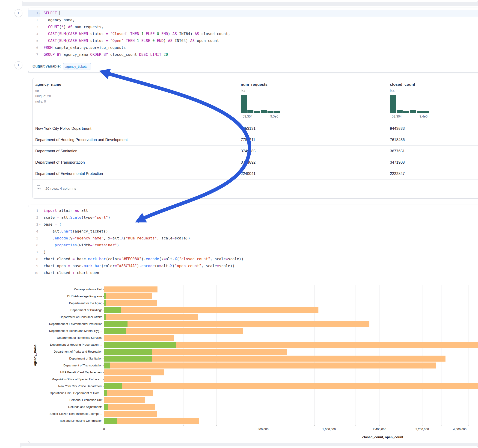 The image size is (478, 448). Describe the element at coordinates (403, 87) in the screenshot. I see `column-header-closed_count: closed_counti64` at that location.